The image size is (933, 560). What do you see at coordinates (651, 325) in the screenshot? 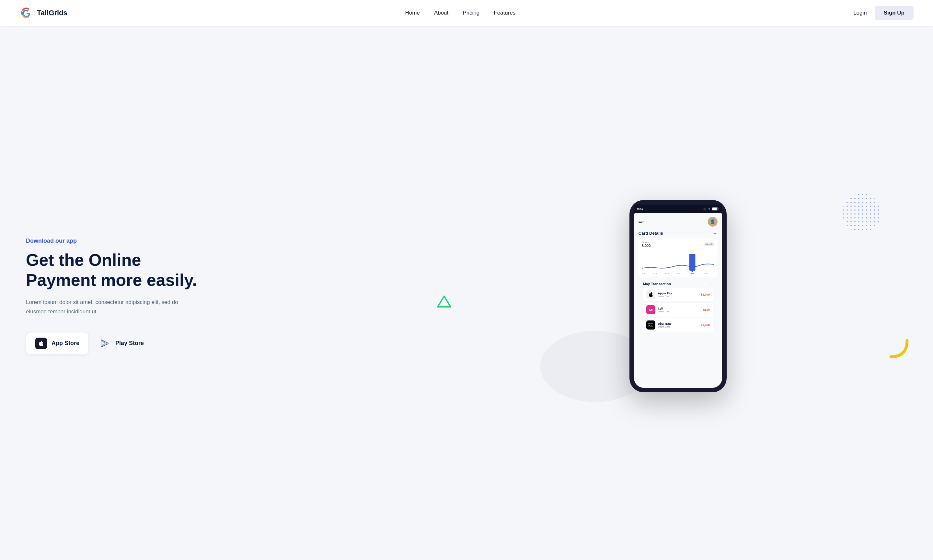
I see `ubereats-logo: UberEats` at bounding box center [651, 325].